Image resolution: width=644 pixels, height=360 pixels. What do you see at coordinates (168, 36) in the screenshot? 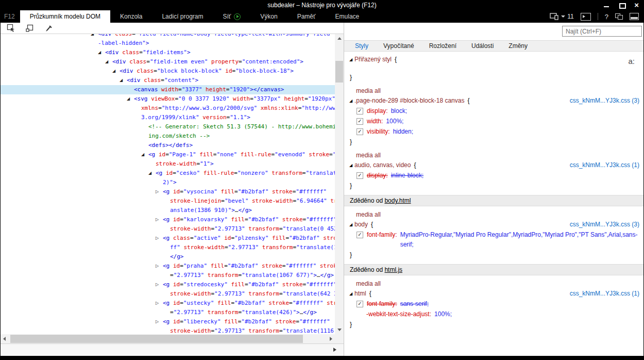
I see `dom-tree-line: ◢<div class="field field-name-body field…` at bounding box center [168, 36].